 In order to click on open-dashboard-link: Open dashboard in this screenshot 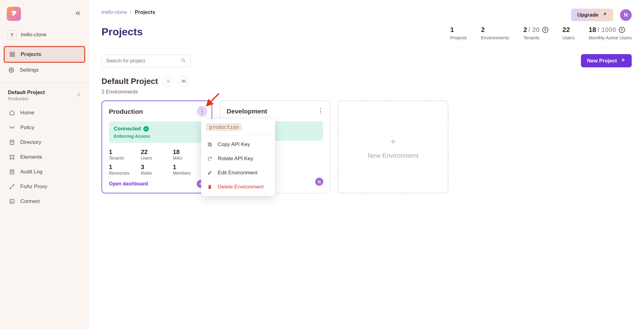, I will do `click(129, 184)`.